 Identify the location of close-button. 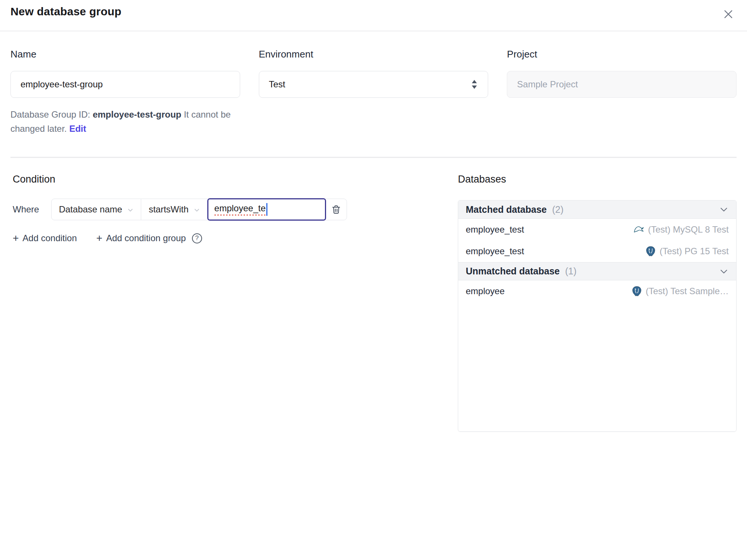
(728, 14).